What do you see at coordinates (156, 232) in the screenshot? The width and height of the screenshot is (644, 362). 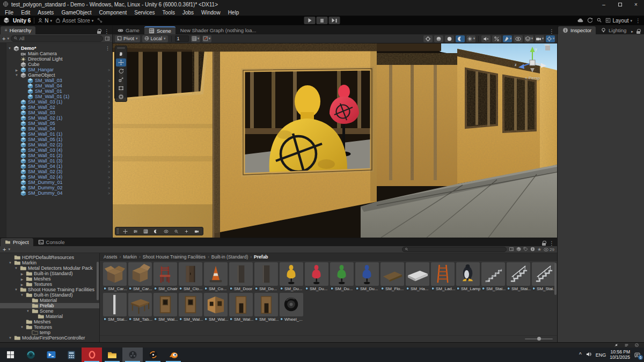 I see `overlay-lighting` at bounding box center [156, 232].